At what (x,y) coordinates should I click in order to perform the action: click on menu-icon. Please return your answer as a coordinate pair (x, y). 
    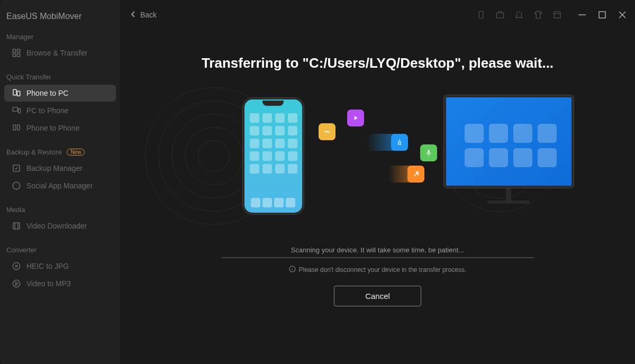
    Looking at the image, I should click on (557, 15).